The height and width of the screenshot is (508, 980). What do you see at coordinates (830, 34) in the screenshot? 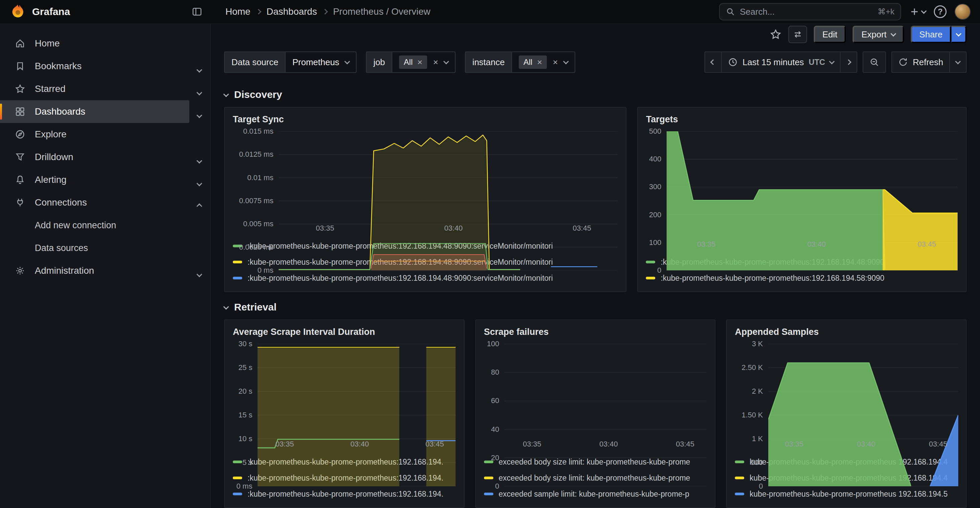
I see `edit-button: Edit` at bounding box center [830, 34].